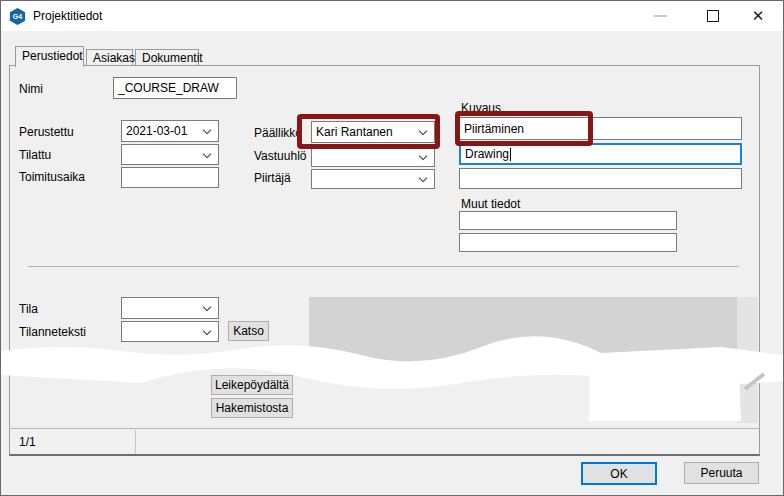 The width and height of the screenshot is (784, 496). Describe the element at coordinates (758, 16) in the screenshot. I see `close-icon: ✕` at that location.